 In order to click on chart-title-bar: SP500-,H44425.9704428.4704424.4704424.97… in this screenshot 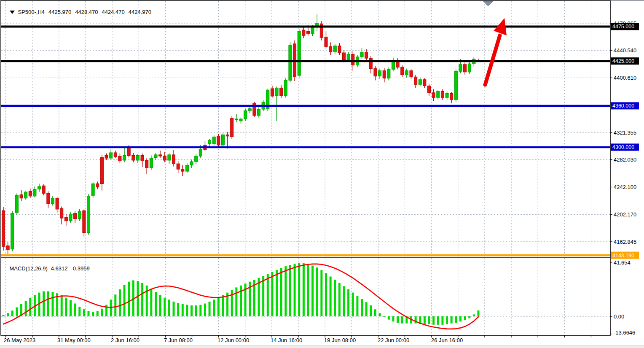, I will do `click(79, 12)`.